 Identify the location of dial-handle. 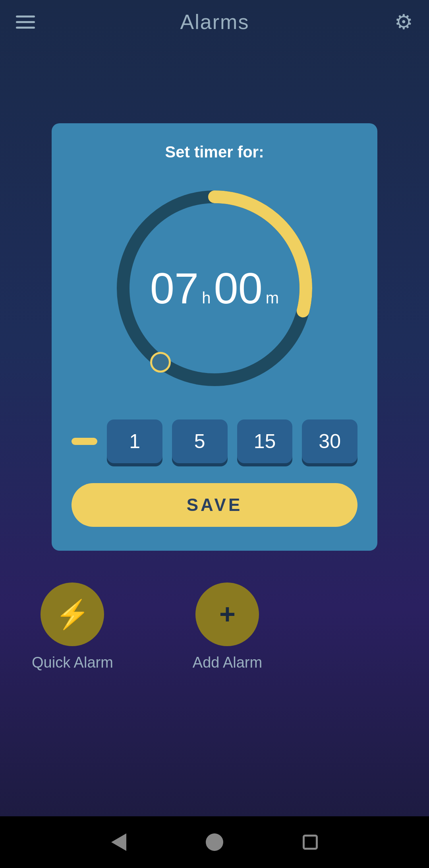
(160, 362).